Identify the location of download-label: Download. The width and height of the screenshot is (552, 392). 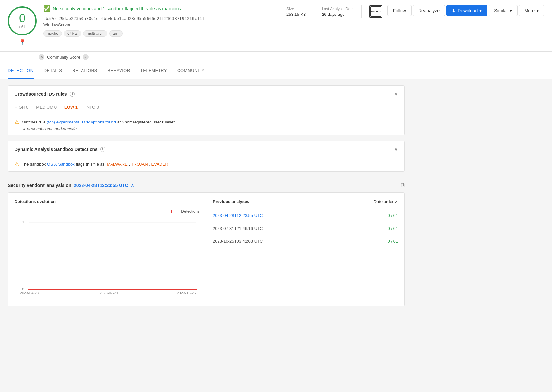
(468, 11).